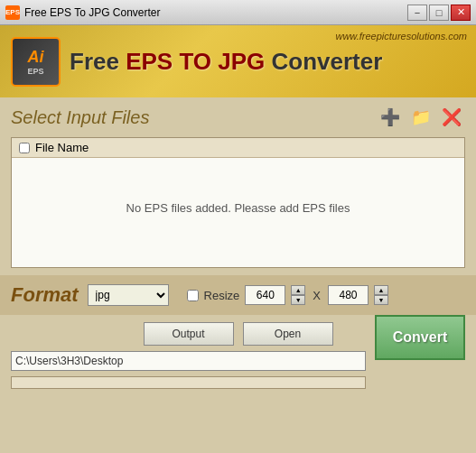 The image size is (476, 453). I want to click on height-up-button: ▲, so click(381, 291).